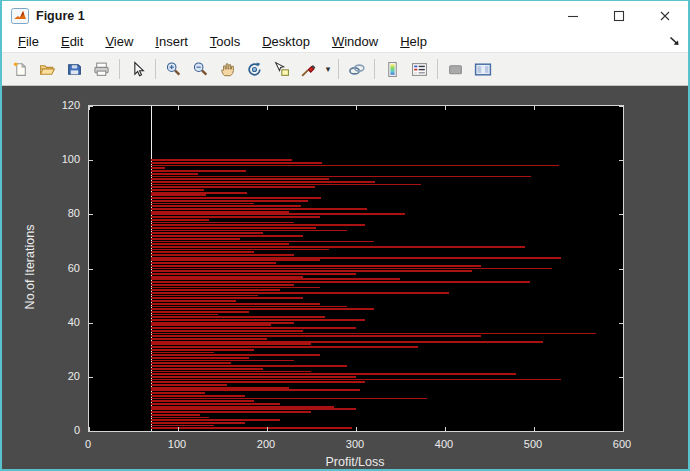 This screenshot has height=471, width=690. I want to click on menu-file: File, so click(28, 42).